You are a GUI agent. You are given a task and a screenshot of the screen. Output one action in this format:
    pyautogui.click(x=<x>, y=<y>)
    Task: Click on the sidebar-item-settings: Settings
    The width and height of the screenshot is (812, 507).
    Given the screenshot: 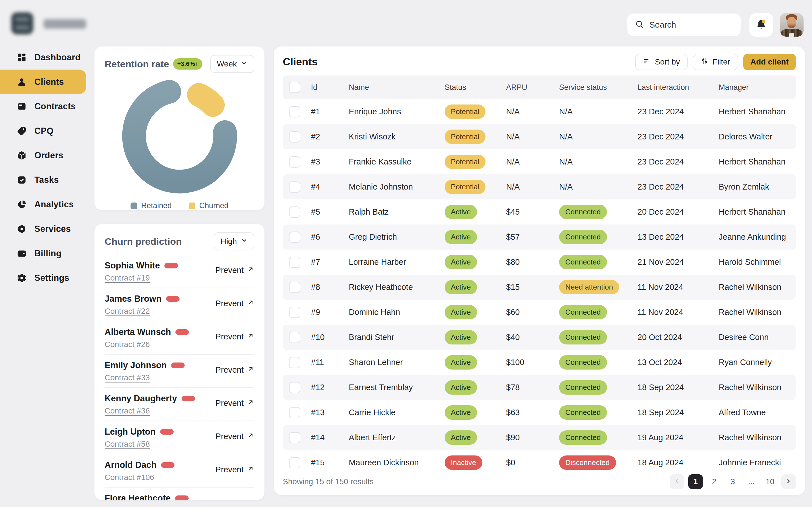 What is the action you would take?
    pyautogui.click(x=43, y=278)
    